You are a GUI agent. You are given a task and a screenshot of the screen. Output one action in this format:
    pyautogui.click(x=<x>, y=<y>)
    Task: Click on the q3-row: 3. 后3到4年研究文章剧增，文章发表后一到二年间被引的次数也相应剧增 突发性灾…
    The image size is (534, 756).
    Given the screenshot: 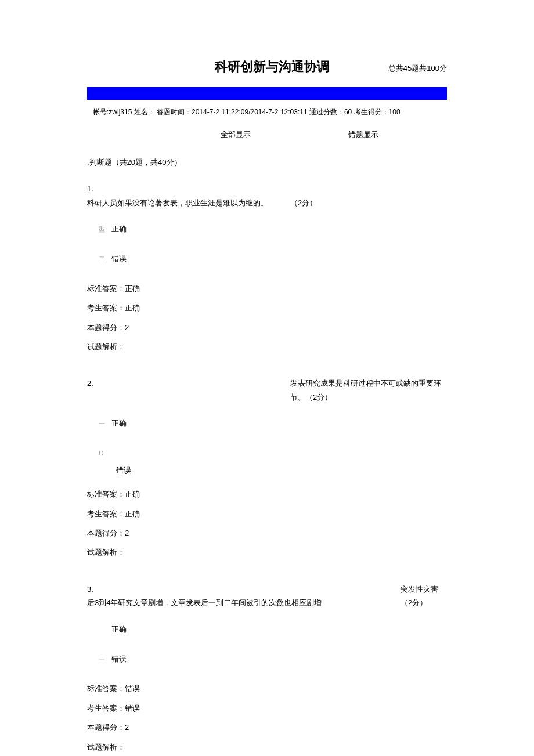 What is the action you would take?
    pyautogui.click(x=267, y=596)
    